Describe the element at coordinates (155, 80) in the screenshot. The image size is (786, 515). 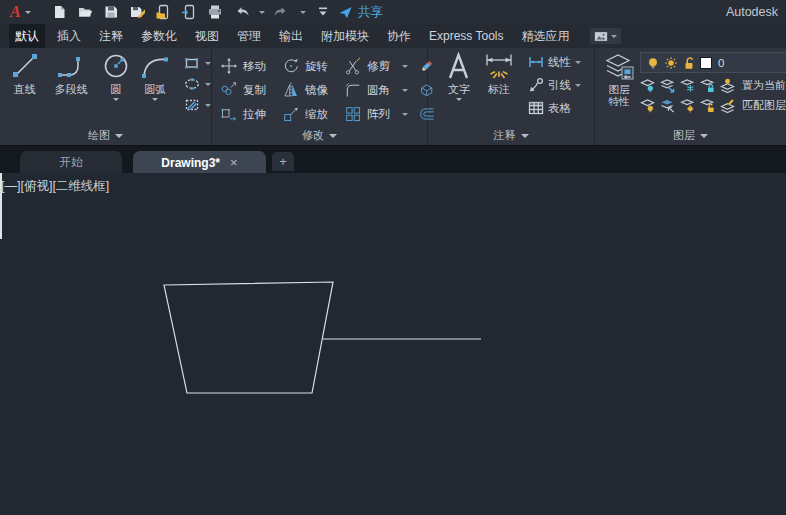
I see `arc-button: 圆弧` at that location.